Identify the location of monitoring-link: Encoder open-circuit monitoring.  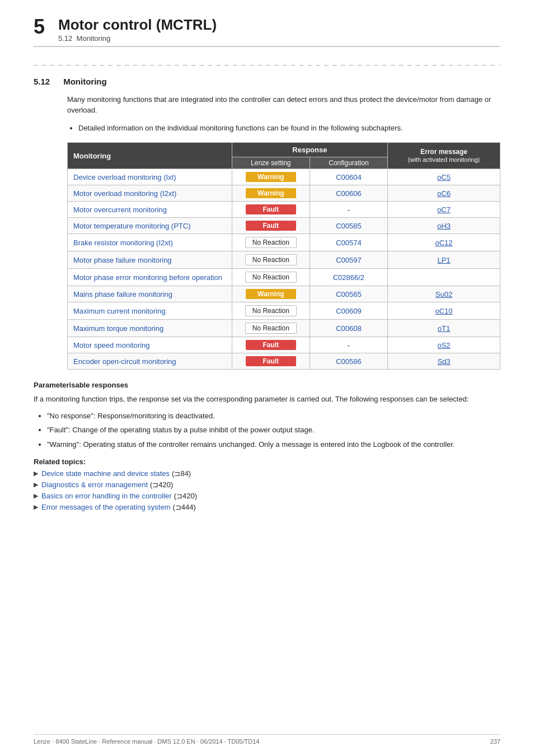
(125, 362).